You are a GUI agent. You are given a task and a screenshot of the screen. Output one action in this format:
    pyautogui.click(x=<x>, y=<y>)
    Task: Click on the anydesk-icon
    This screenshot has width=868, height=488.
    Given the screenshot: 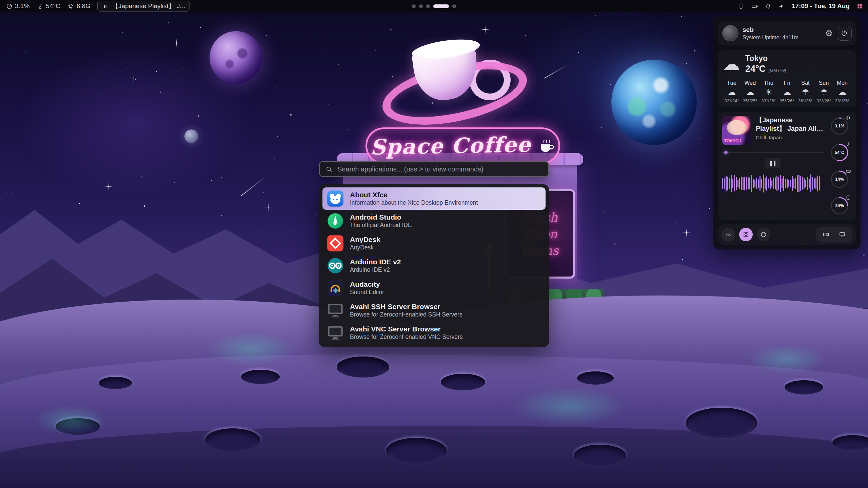 What is the action you would take?
    pyautogui.click(x=335, y=243)
    